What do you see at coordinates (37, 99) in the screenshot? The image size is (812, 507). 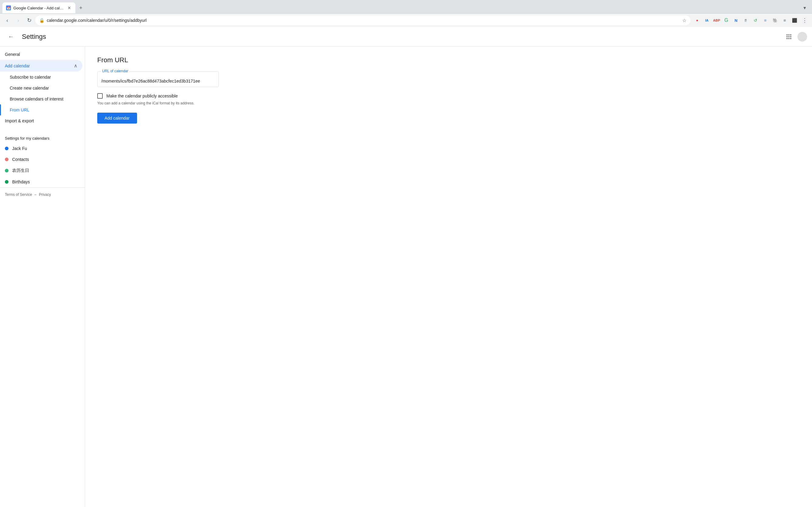 I see `sidebar-browse-label: Browse calendars of interest` at bounding box center [37, 99].